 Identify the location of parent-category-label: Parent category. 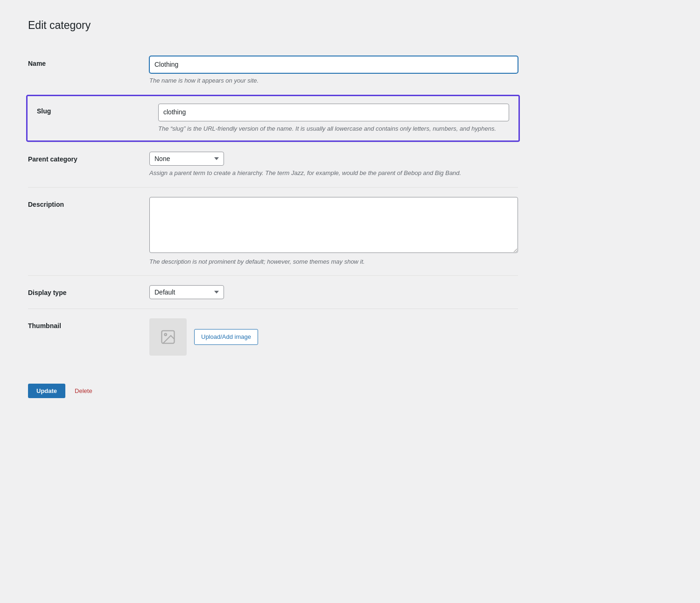
(89, 157).